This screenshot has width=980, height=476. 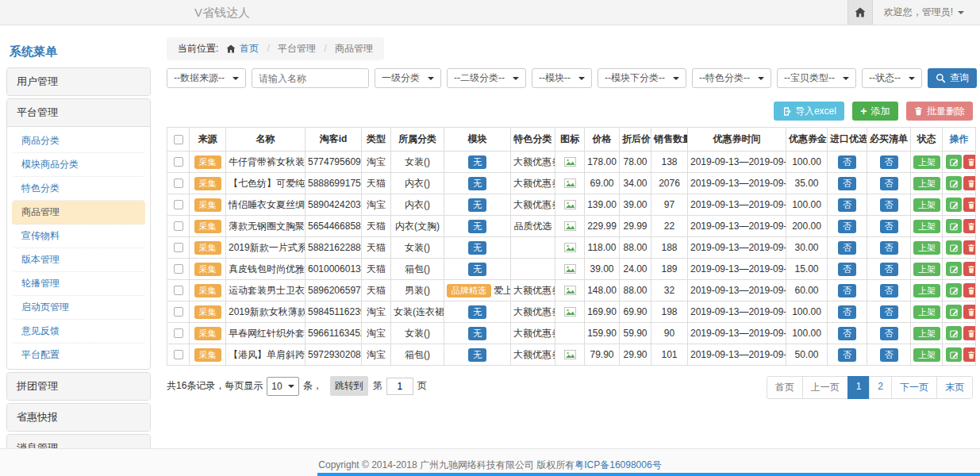 What do you see at coordinates (892, 78) in the screenshot?
I see `filter-select-状态: --状态--` at bounding box center [892, 78].